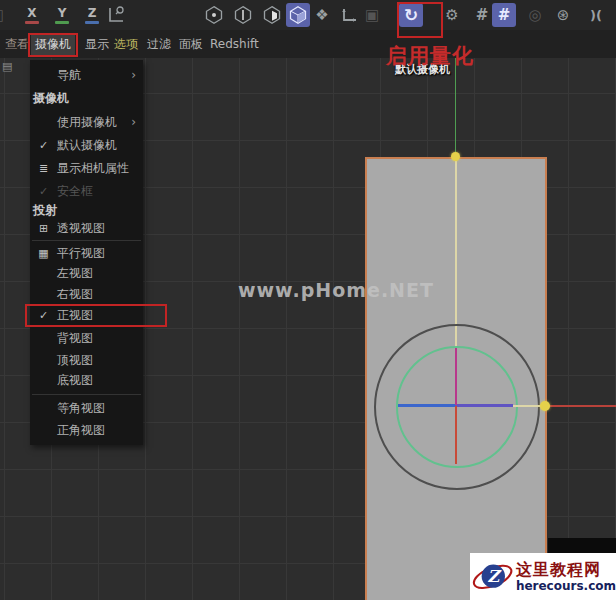 Image resolution: width=616 pixels, height=600 pixels. What do you see at coordinates (430, 56) in the screenshot?
I see `annotation-enable-quantize-label: 启用量化` at bounding box center [430, 56].